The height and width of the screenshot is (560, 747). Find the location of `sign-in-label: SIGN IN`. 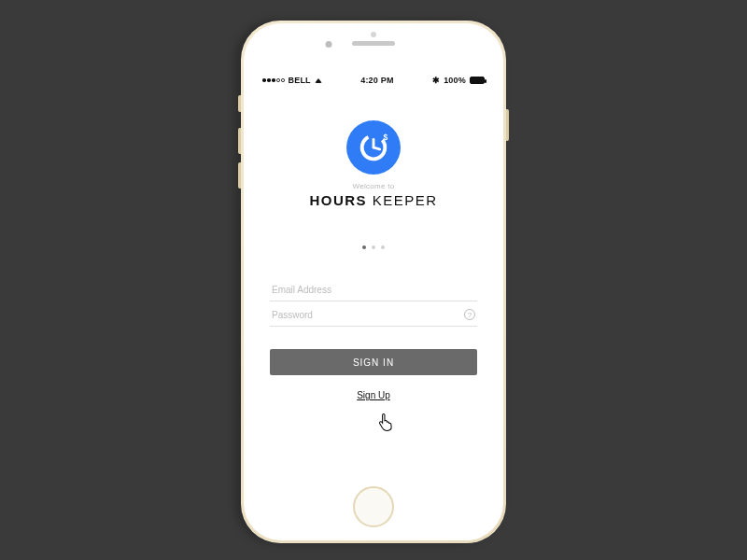

sign-in-label: SIGN IN is located at coordinates (374, 362).